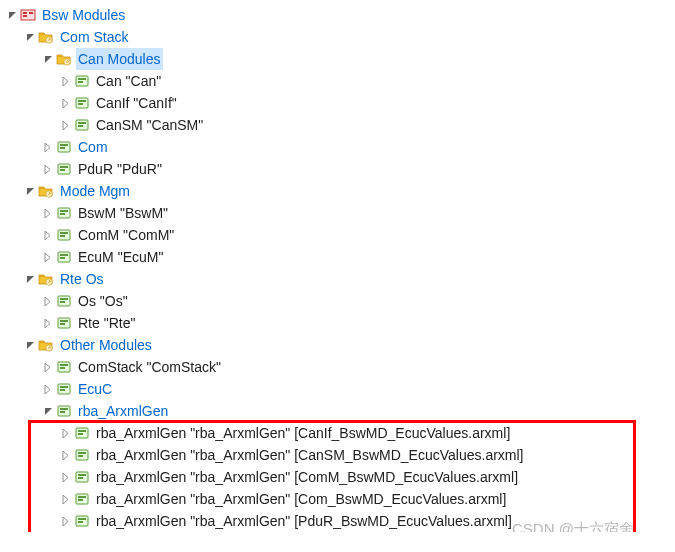  I want to click on tree-item-cansm: CanSM "CanSM", so click(340, 125).